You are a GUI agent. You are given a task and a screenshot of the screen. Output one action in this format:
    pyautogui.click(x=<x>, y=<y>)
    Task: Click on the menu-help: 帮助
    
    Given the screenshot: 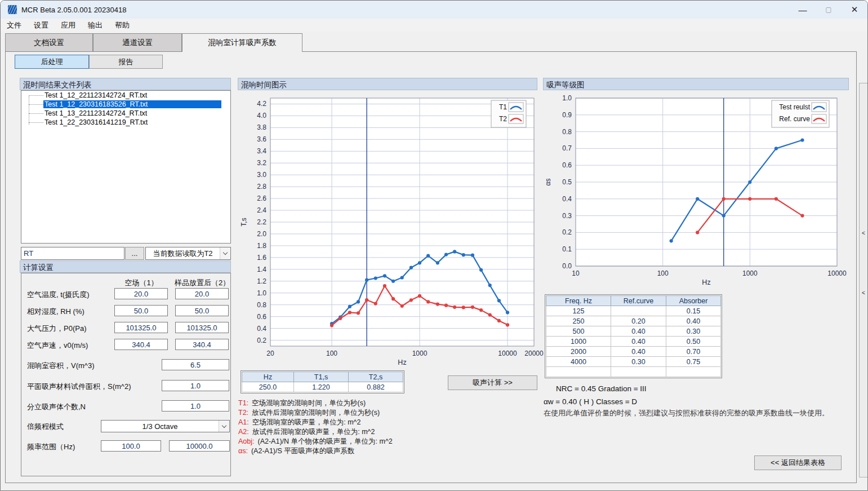 What is the action you would take?
    pyautogui.click(x=122, y=25)
    